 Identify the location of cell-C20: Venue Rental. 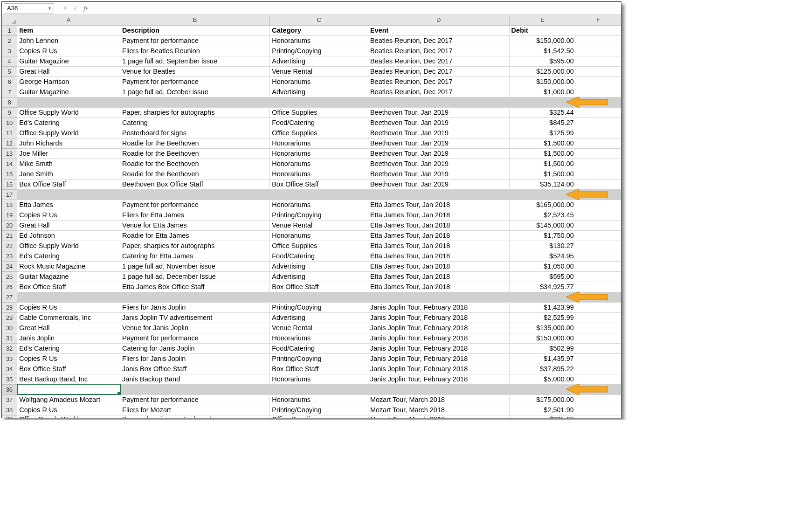
(319, 225).